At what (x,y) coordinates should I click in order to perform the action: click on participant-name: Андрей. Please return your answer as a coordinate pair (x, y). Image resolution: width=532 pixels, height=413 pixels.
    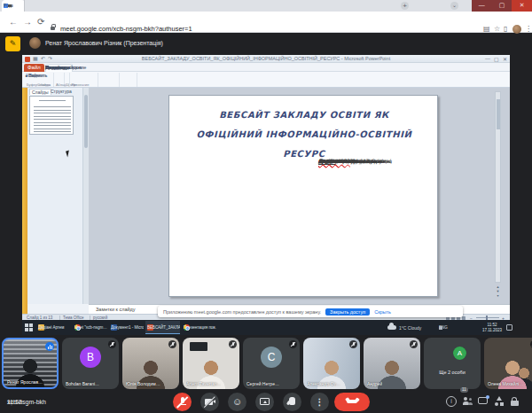
    Looking at the image, I should click on (374, 384).